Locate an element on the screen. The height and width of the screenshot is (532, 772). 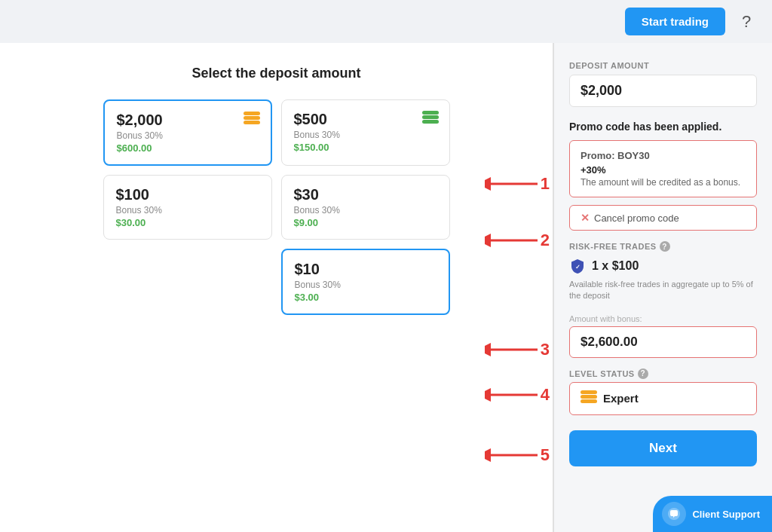
client-support-button: Client Support is located at coordinates (712, 514).